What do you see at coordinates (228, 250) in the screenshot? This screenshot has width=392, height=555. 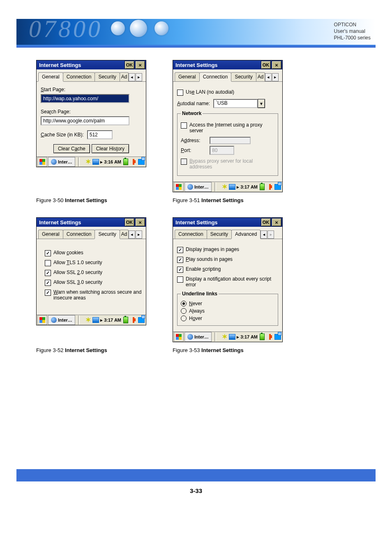 I see `display-images-checkbox: Display images in pages` at bounding box center [228, 250].